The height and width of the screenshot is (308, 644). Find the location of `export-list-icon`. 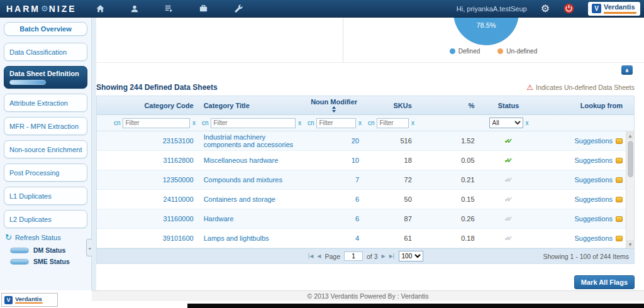

export-list-icon is located at coordinates (169, 9).